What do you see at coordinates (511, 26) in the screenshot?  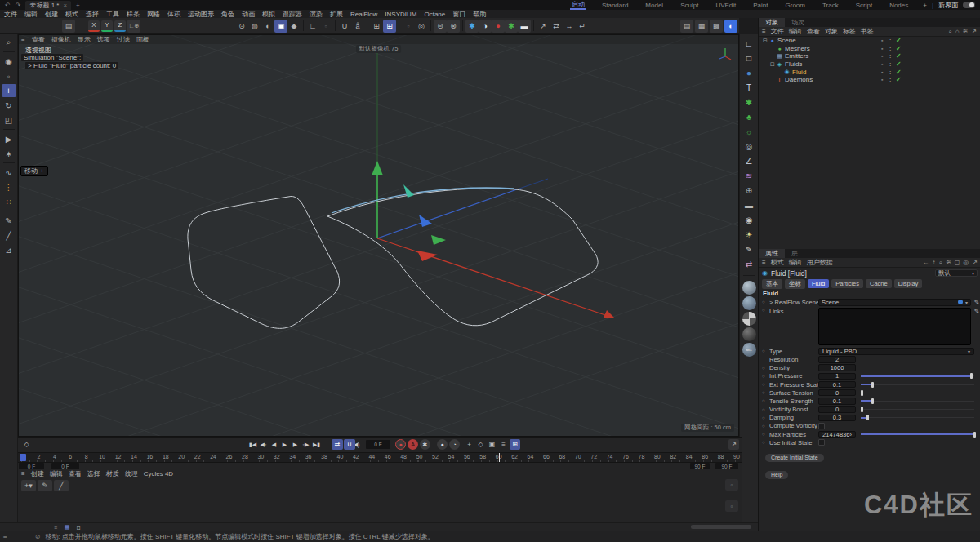 I see `nexus-icon: ✱` at bounding box center [511, 26].